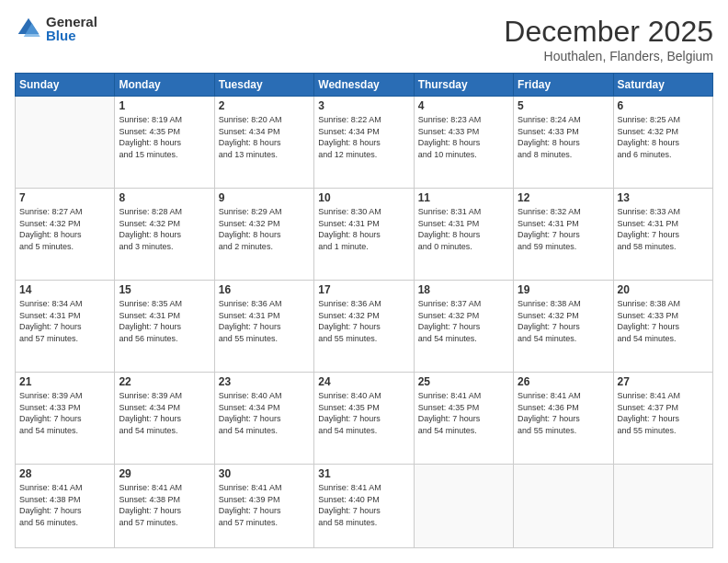  What do you see at coordinates (664, 290) in the screenshot?
I see `day-number: 20` at bounding box center [664, 290].